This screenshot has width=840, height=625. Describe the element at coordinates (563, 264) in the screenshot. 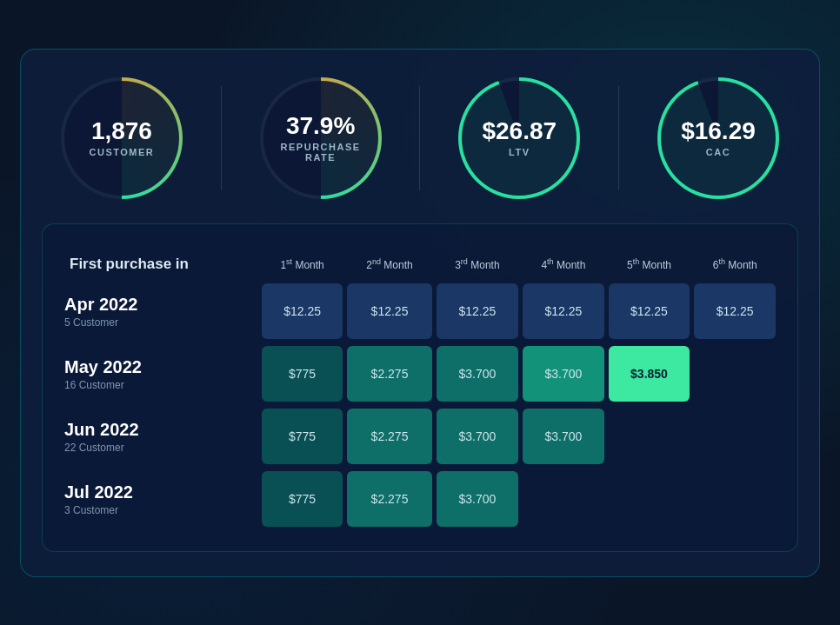

I see `col-header-4: 4th Month` at that location.